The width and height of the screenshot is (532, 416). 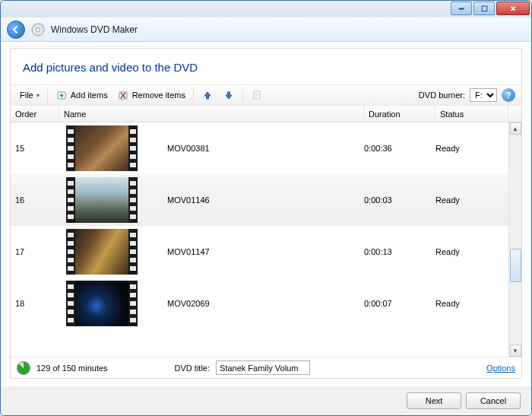 I want to click on file-menu: File, so click(x=30, y=95).